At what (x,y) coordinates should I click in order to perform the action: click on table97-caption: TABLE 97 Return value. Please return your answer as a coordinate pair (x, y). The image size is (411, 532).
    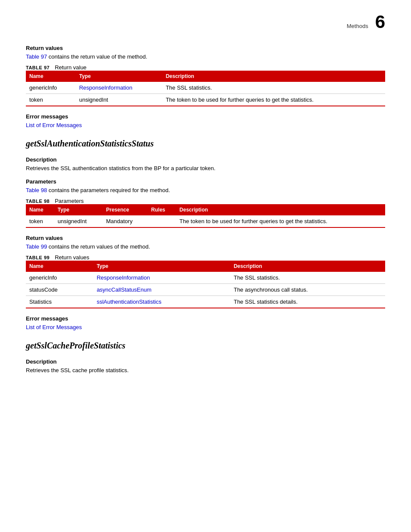
    Looking at the image, I should click on (206, 67).